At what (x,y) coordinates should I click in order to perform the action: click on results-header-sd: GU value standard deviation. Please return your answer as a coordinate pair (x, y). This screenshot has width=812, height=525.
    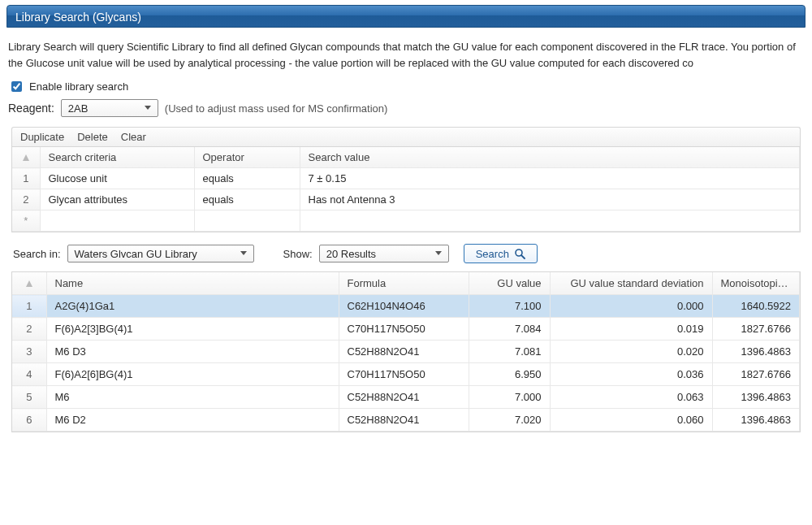
    Looking at the image, I should click on (631, 284).